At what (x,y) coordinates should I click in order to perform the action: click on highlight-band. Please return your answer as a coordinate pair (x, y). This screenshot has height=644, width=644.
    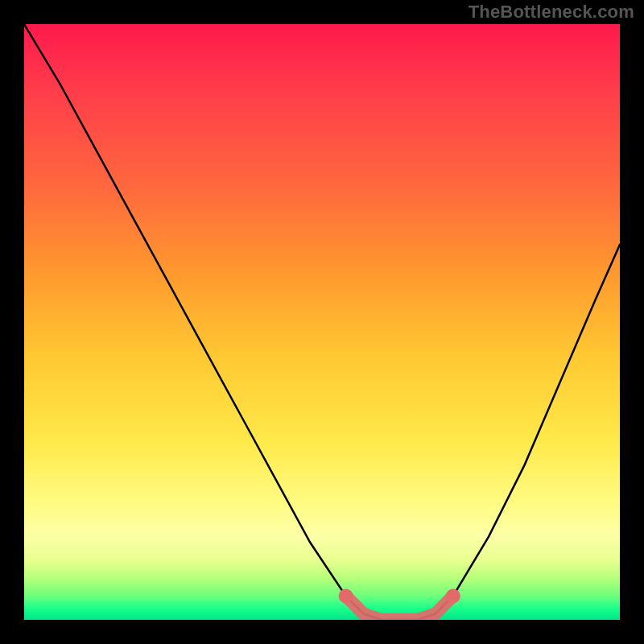
    Looking at the image, I should click on (399, 608).